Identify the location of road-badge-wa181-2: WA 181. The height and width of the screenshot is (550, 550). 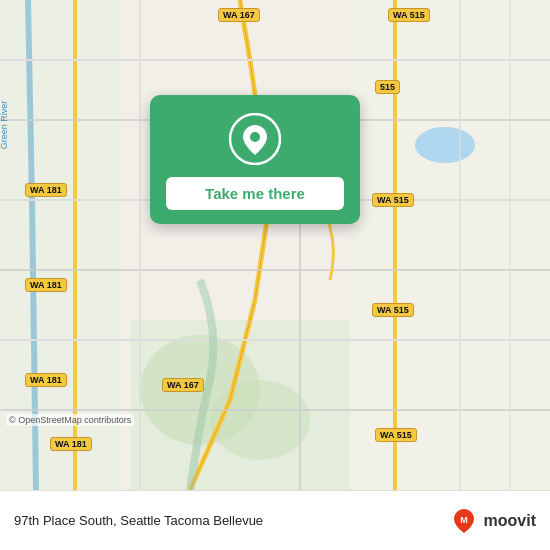
(46, 285).